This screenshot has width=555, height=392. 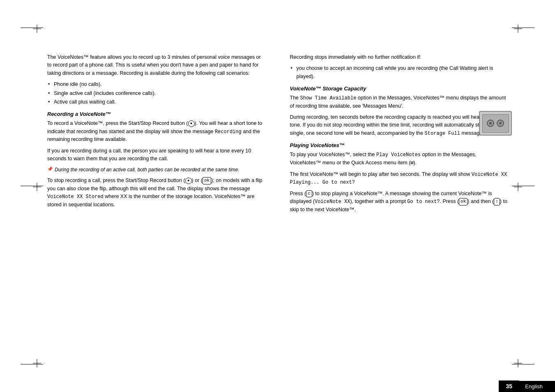 I want to click on page-number: 35, so click(x=509, y=386).